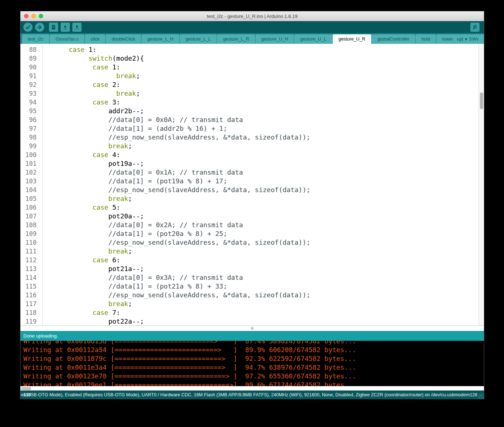 This screenshot has height=427, width=504. What do you see at coordinates (252, 164) in the screenshot?
I see `code-line: 101 pot19a--;` at bounding box center [252, 164].